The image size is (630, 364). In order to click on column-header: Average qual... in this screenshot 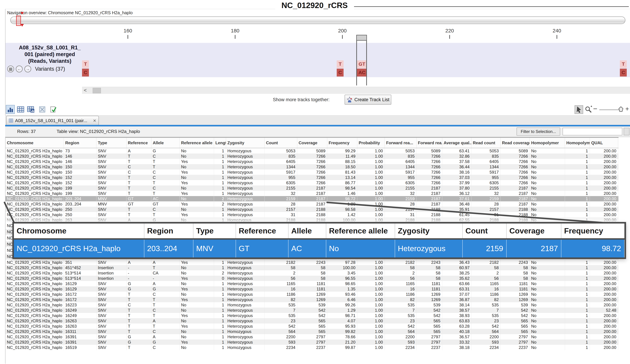, I will do `click(457, 143)`.